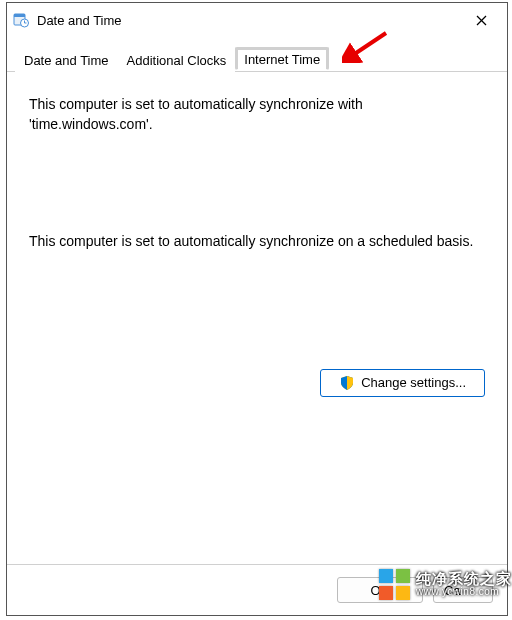 The image size is (512, 620). What do you see at coordinates (257, 60) in the screenshot?
I see `tab-strip: Date and Time Additional Clocks Internet…` at bounding box center [257, 60].